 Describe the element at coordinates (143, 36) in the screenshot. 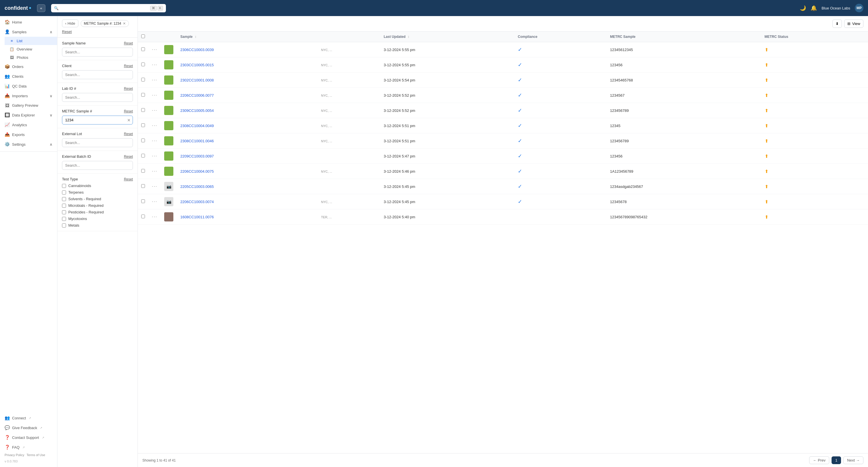

I see `select-all-checkbox` at that location.